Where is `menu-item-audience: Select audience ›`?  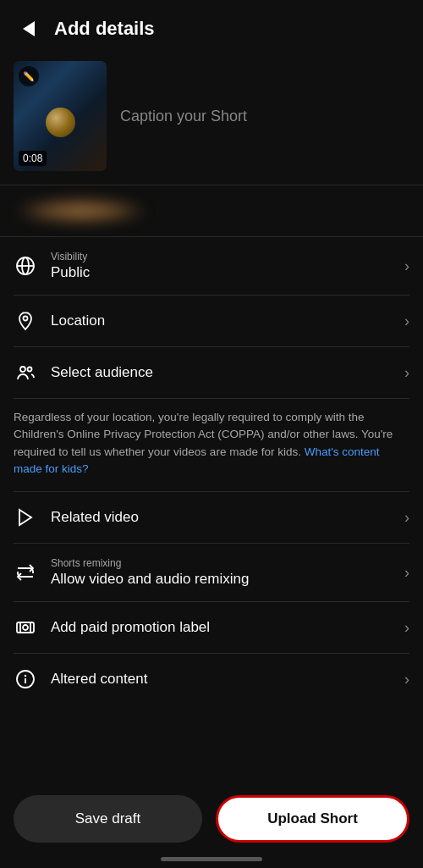 menu-item-audience: Select audience › is located at coordinates (212, 373).